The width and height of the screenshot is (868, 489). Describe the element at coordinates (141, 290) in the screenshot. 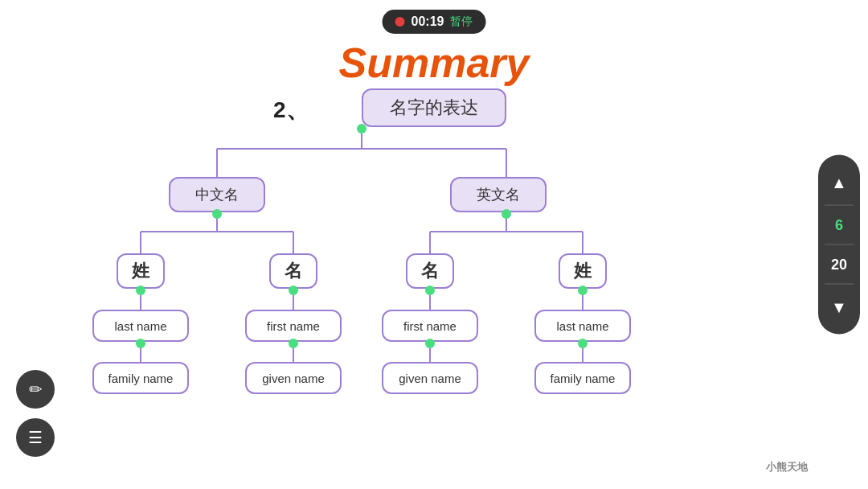

I see `dot-zh-left-char` at that location.